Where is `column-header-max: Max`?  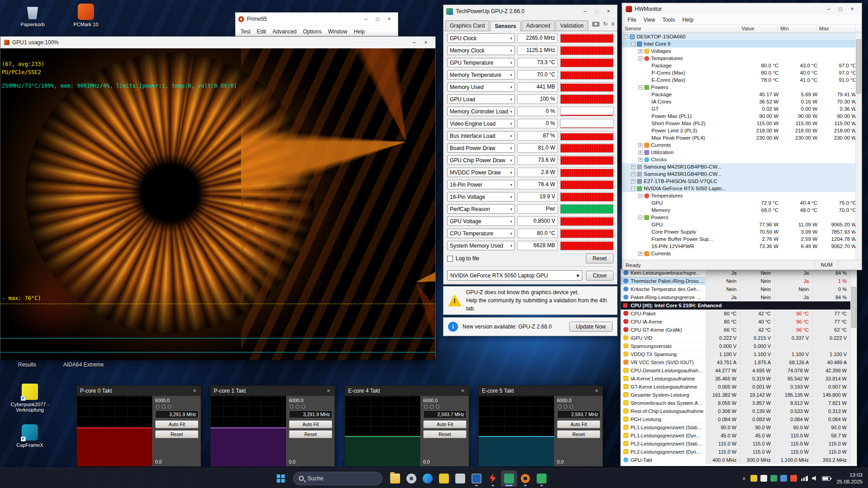 column-header-max: Max is located at coordinates (836, 29).